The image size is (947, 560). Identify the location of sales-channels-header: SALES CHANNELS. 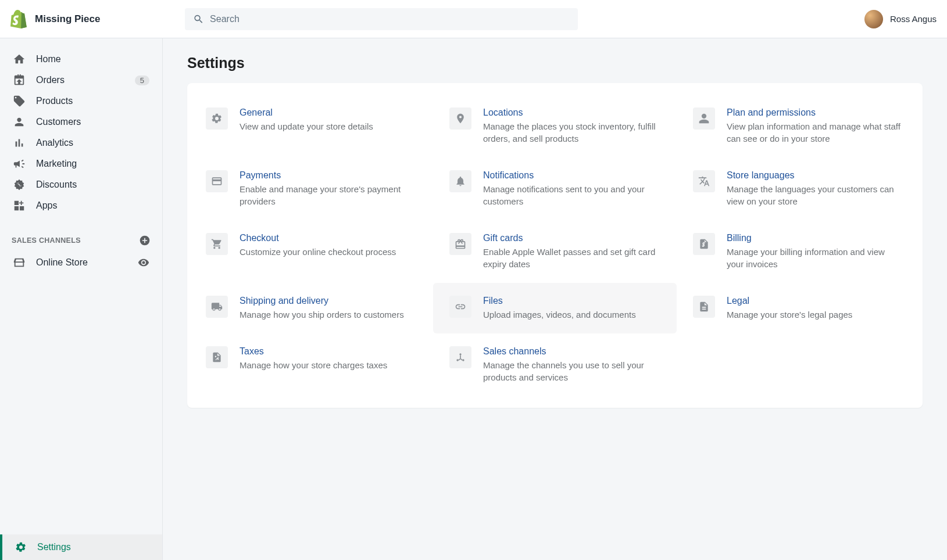
(81, 236).